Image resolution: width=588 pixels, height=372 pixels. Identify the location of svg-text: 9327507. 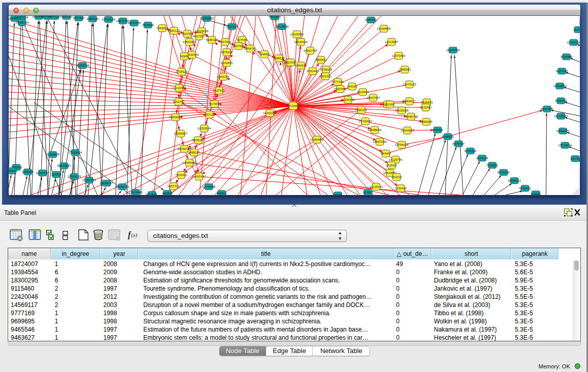
(199, 36).